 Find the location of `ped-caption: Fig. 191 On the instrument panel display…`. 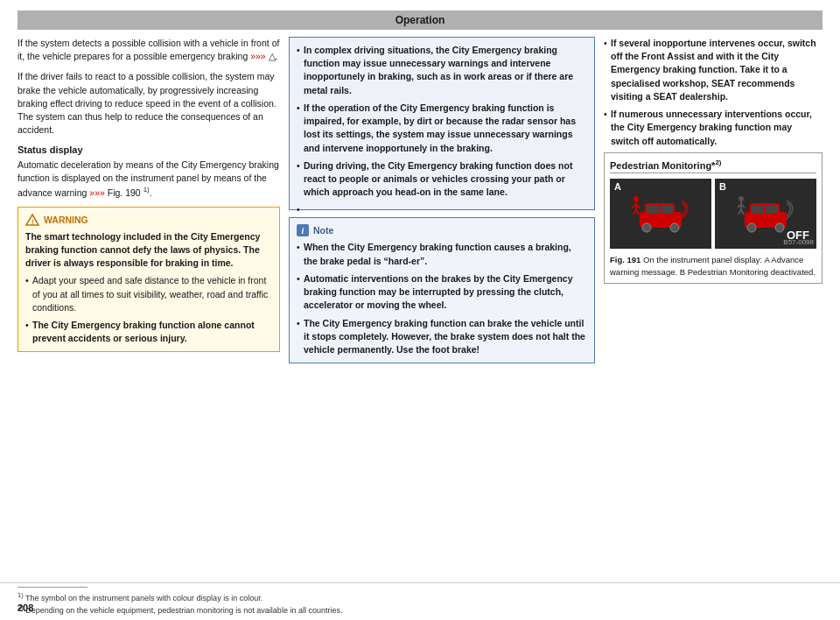

ped-caption: Fig. 191 On the instrument panel display… is located at coordinates (713, 266).